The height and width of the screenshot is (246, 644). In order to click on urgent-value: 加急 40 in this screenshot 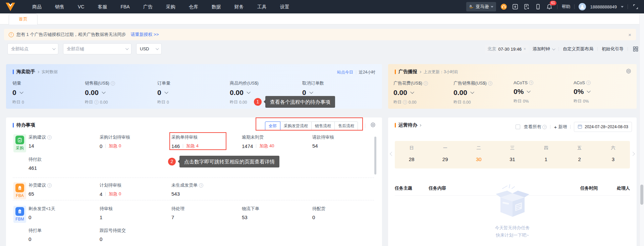, I will do `click(267, 146)`.